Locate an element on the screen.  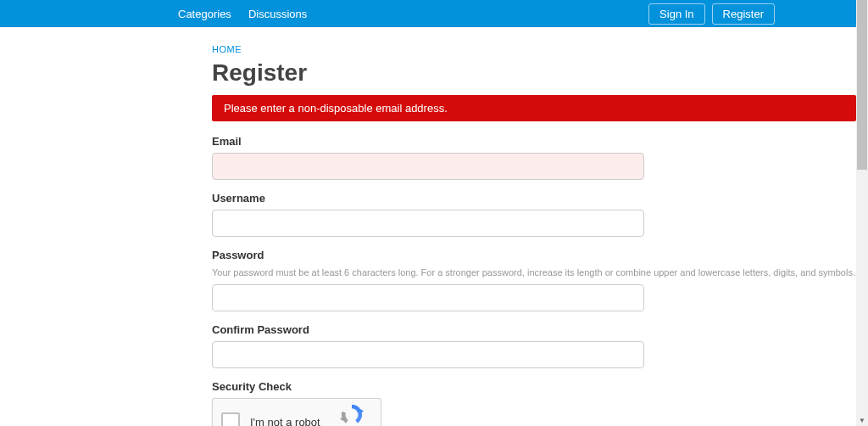
scrollbar: ▲ ▼ is located at coordinates (862, 213).